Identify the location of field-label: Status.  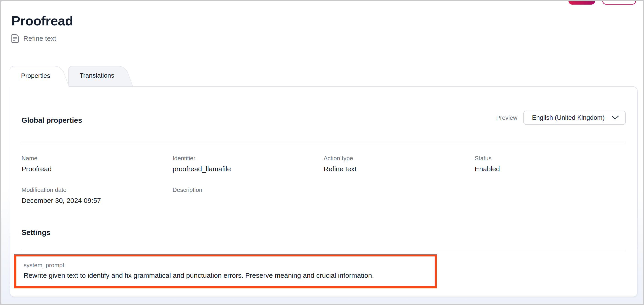
(550, 158).